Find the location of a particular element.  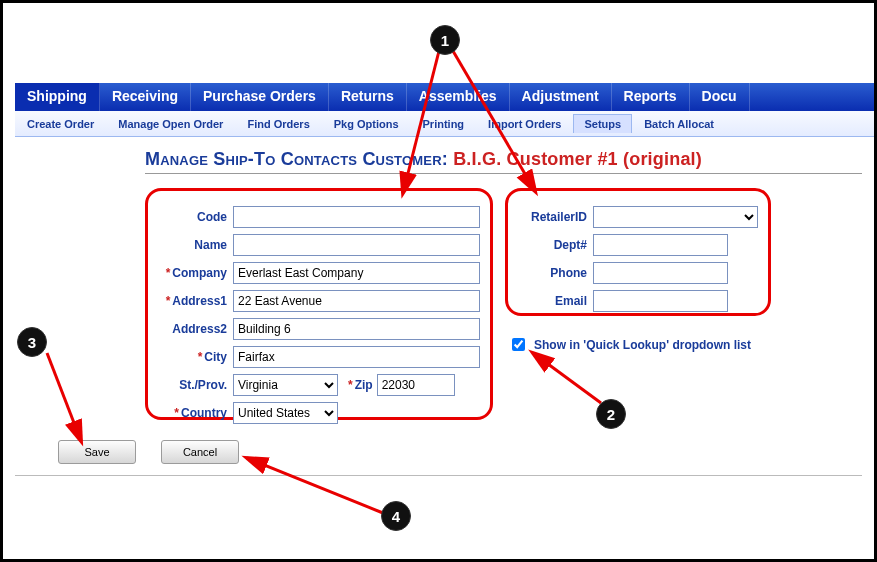

page-heading: Manage Ship-To Contacts is located at coordinates (254, 159).